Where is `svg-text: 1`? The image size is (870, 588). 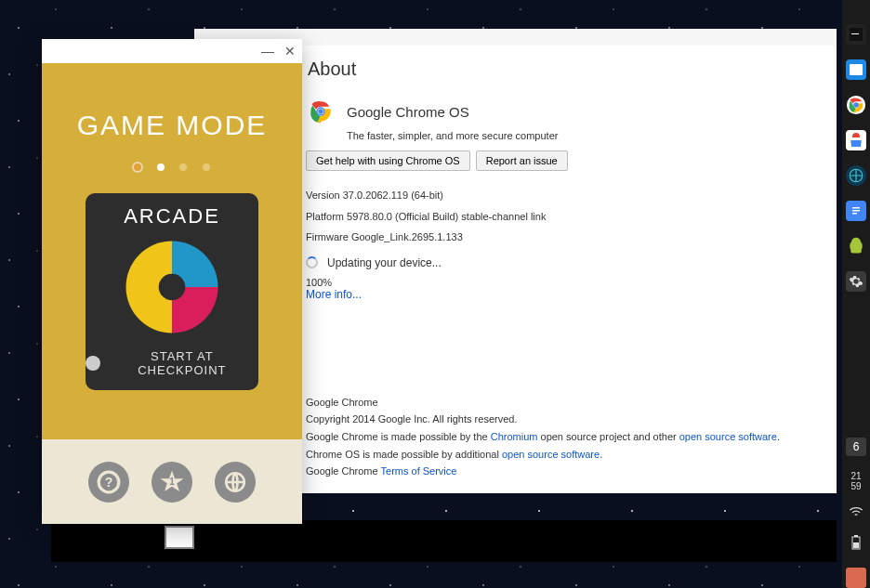
svg-text: 1 is located at coordinates (172, 481).